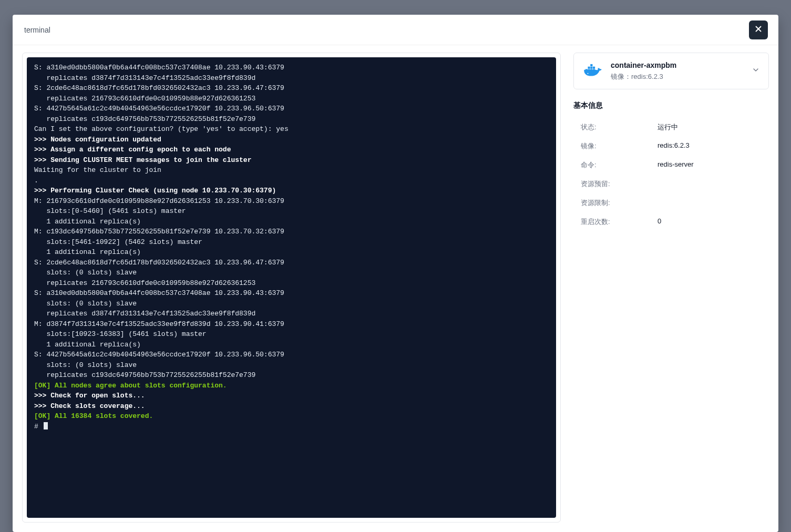 Image resolution: width=791 pixels, height=532 pixels. Describe the element at coordinates (619, 146) in the screenshot. I see `info-label: 镜像:` at that location.